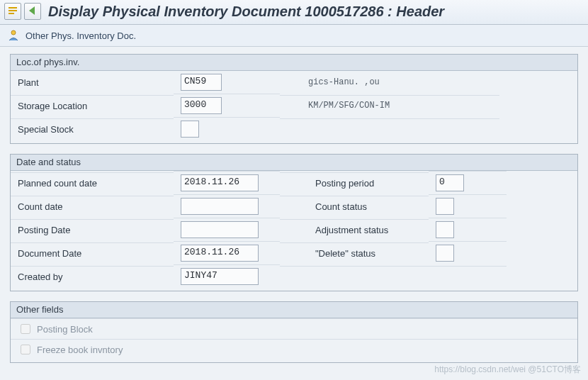 The image size is (588, 380). What do you see at coordinates (190, 129) in the screenshot?
I see `special-stock-field` at bounding box center [190, 129].